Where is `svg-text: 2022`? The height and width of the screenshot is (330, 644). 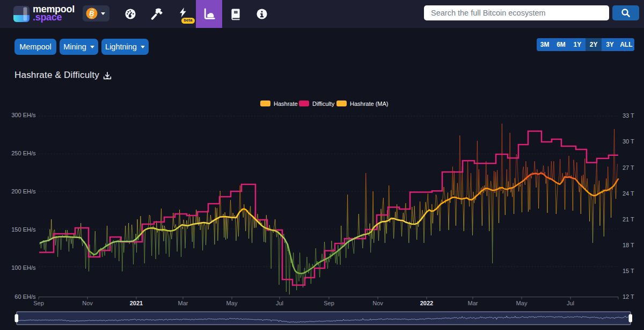
svg-text: 2022 is located at coordinates (427, 303).